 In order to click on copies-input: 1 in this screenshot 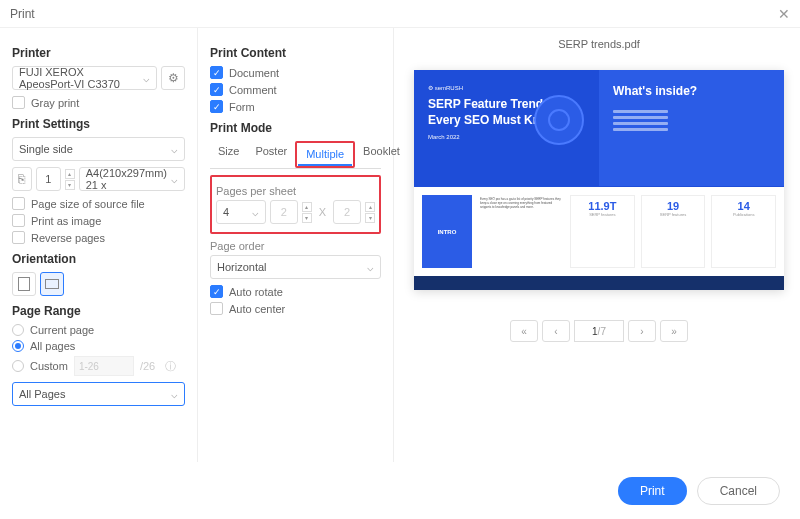, I will do `click(48, 179)`.